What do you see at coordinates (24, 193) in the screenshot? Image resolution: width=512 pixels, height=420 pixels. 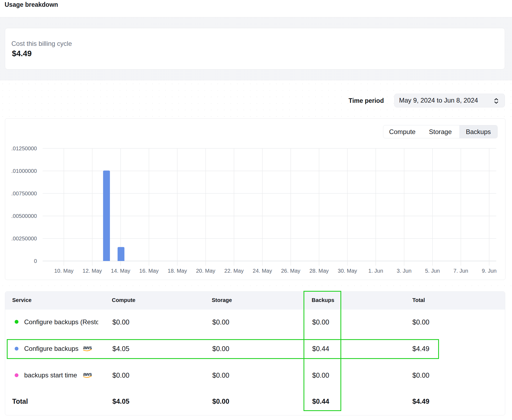 I see `svg-text: .00750000` at bounding box center [24, 193].